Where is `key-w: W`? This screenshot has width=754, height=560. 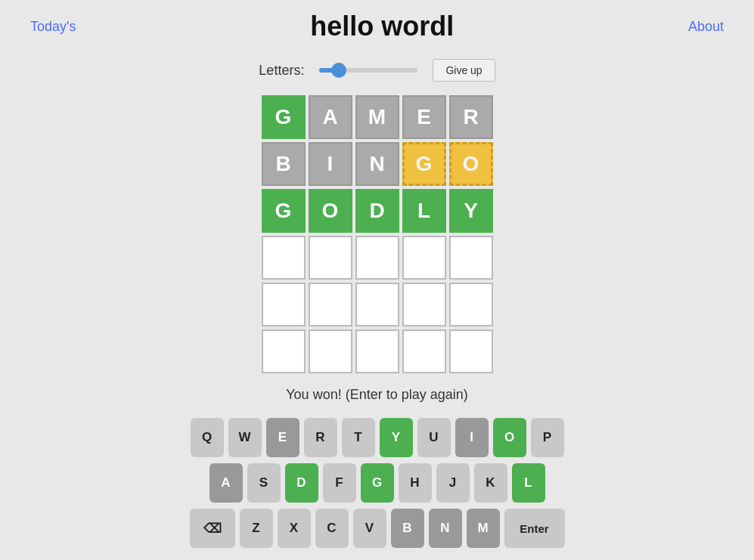 key-w: W is located at coordinates (245, 438).